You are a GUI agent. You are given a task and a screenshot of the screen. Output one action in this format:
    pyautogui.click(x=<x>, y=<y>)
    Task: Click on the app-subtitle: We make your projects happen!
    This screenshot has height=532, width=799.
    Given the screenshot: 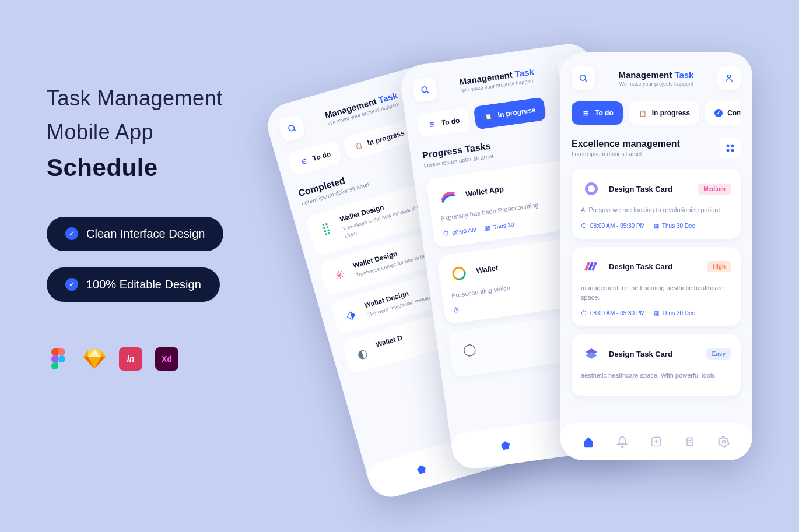 What is the action you would take?
    pyautogui.click(x=657, y=84)
    